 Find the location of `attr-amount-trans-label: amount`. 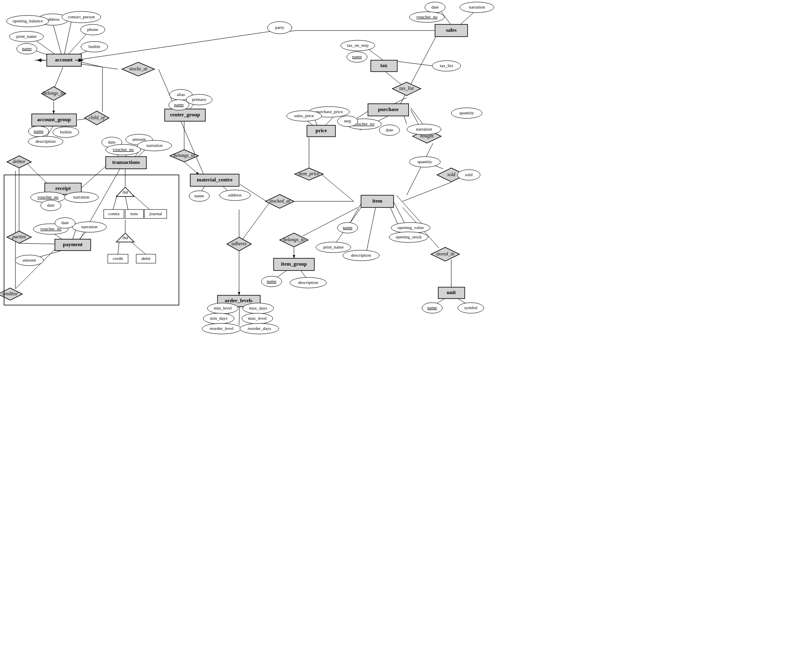

attr-amount-trans-label: amount is located at coordinates (139, 139).